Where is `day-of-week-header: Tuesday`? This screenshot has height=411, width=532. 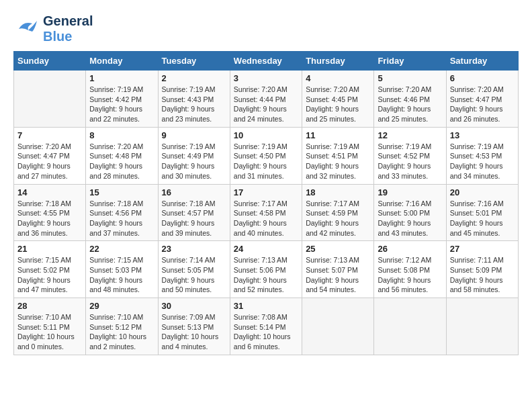 day-of-week-header: Tuesday is located at coordinates (193, 61).